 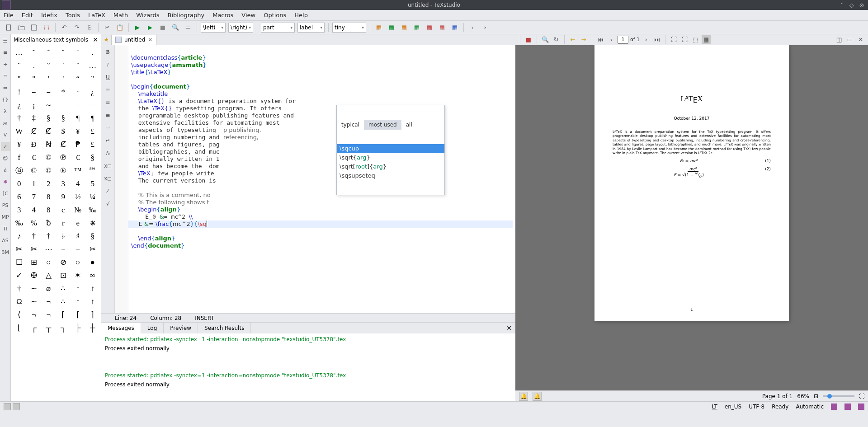 I want to click on ac-tab-typical: typical, so click(x=350, y=125).